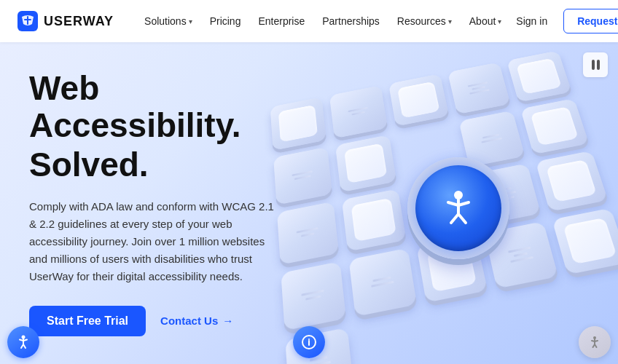 Image resolution: width=618 pixels, height=364 pixels. What do you see at coordinates (458, 208) in the screenshot?
I see `accessibility-person-icon` at bounding box center [458, 208].